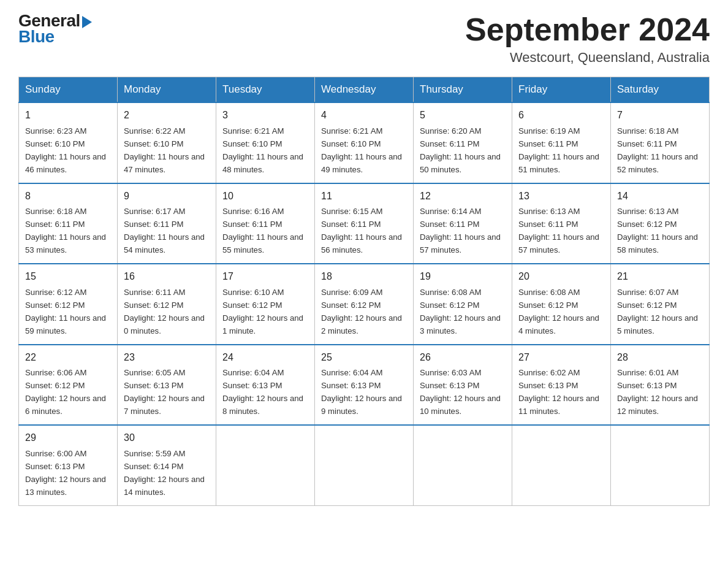  What do you see at coordinates (69, 223) in the screenshot?
I see `calendar-cell: 8Sunrise: 6:18 AMSunset: 6:11 PMDaylight…` at bounding box center [69, 223].